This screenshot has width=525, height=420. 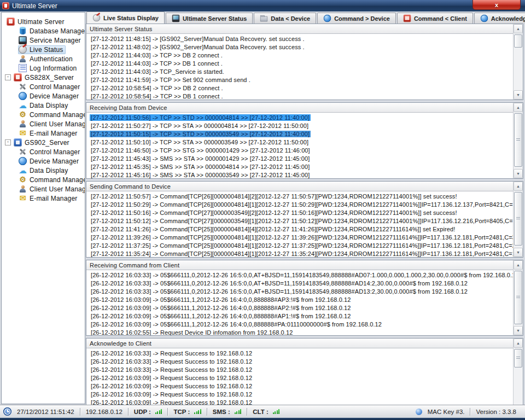 I want to click on log-row: [27-12-2012 11:41:26] -> Command[TCP[25]…, so click(x=300, y=230).